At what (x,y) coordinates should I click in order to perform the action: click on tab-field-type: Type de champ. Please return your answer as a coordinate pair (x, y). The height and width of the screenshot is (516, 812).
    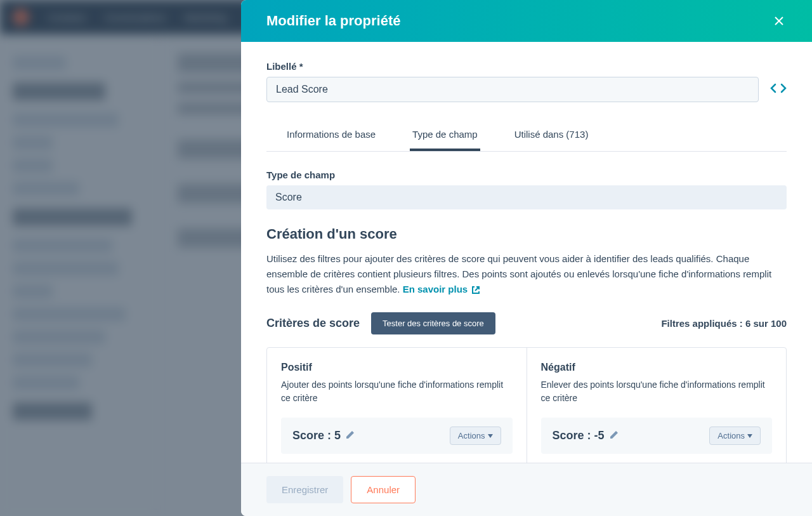
    Looking at the image, I should click on (445, 136).